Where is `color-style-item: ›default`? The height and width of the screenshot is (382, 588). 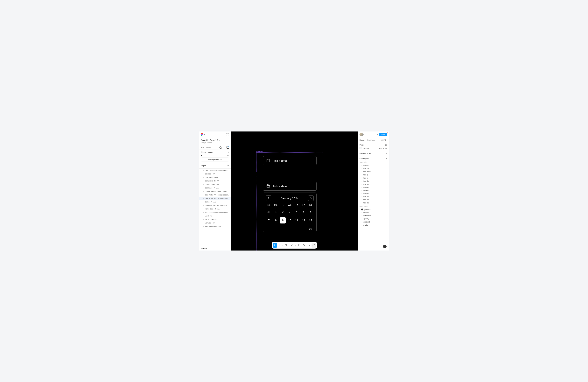 color-style-item: ›default is located at coordinates (374, 212).